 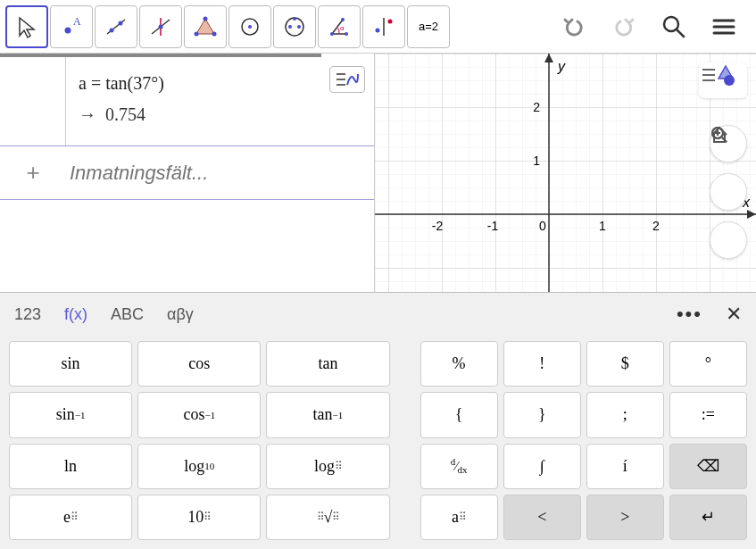 I want to click on kb-close-button: ✕, so click(x=734, y=314).